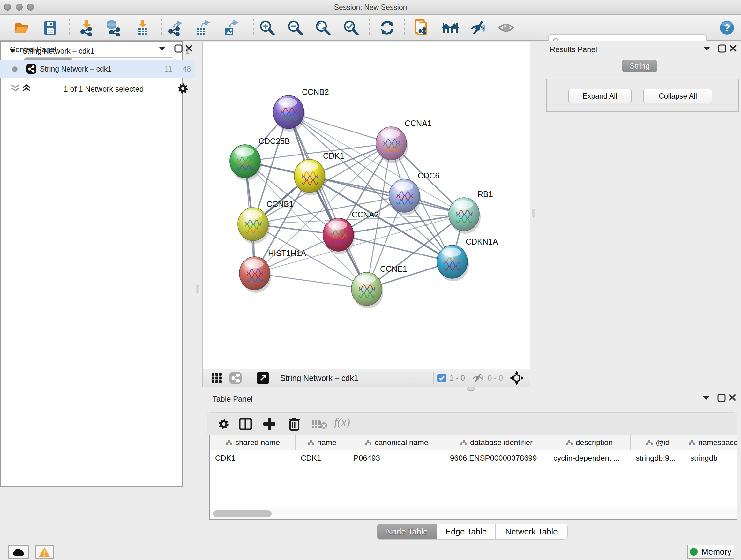 The image size is (741, 560). I want to click on collapse-all-button: Collapse All, so click(678, 96).